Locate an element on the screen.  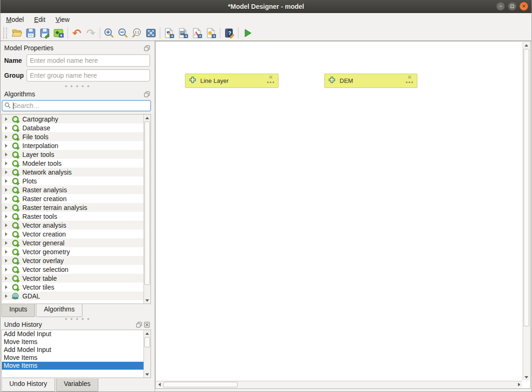
run-model-button is located at coordinates (247, 33).